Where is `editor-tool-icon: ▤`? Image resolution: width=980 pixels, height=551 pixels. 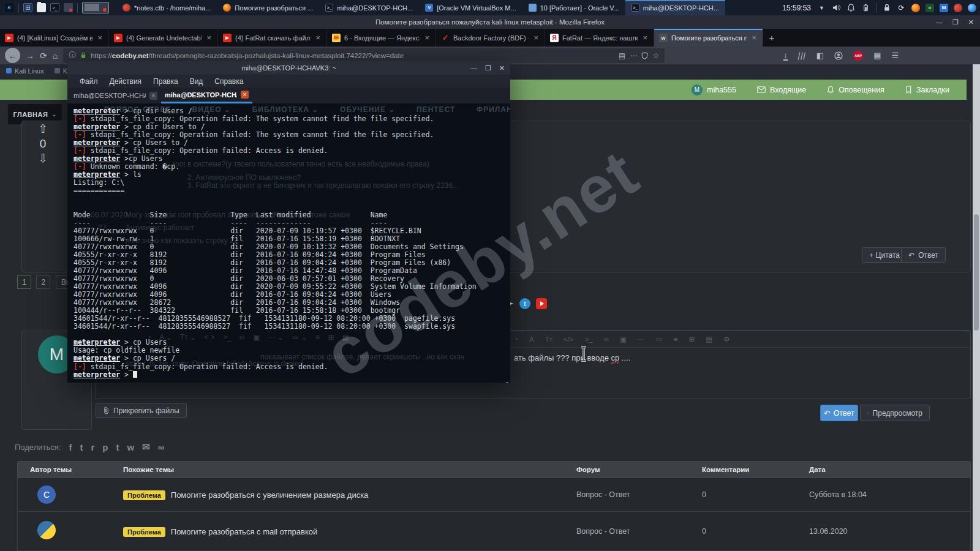 editor-tool-icon: ▤ is located at coordinates (709, 339).